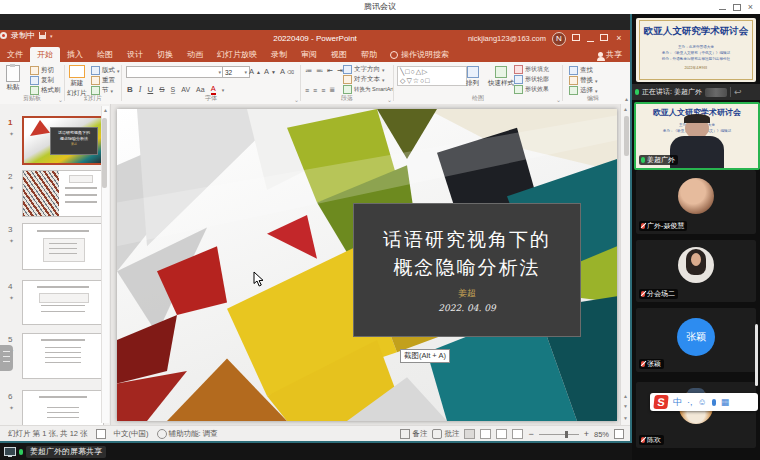 This screenshot has width=760, height=460. What do you see at coordinates (486, 434) in the screenshot?
I see `slide-sorter-icon` at bounding box center [486, 434].